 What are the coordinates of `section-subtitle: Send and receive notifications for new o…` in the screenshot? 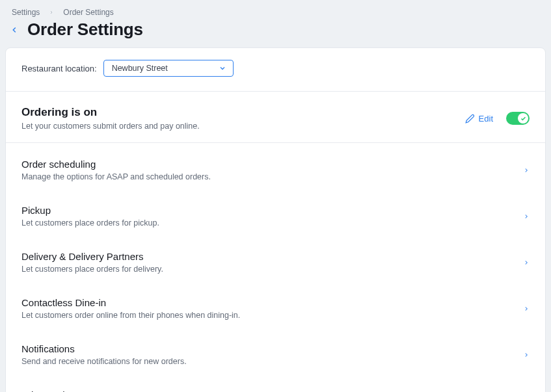 It's located at (272, 361).